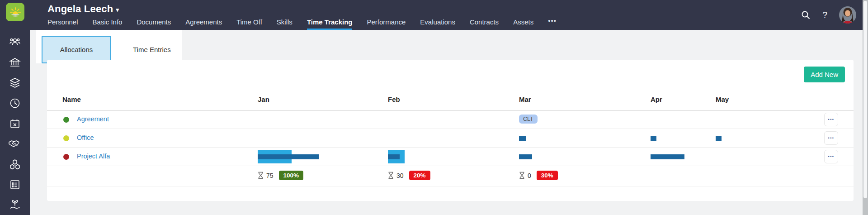  I want to click on vertical-scrollbar, so click(865, 108).